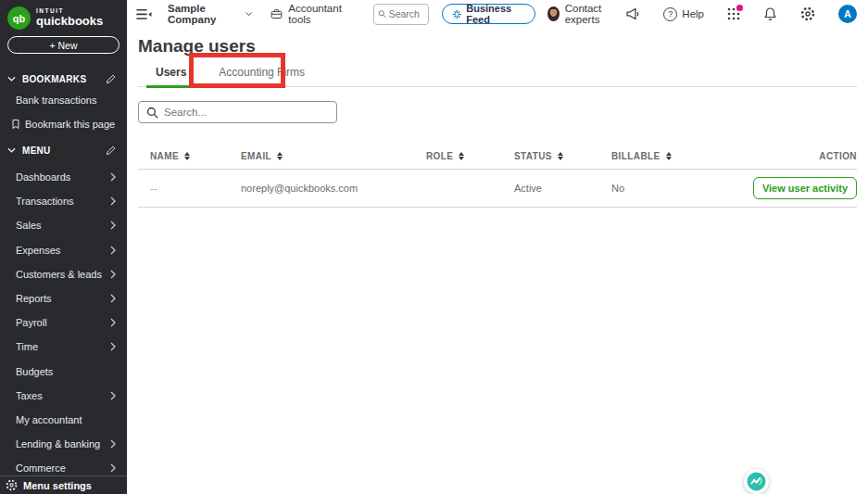 Image resolution: width=868 pixels, height=494 pixels. I want to click on sidebar-item-payroll: Payroll, so click(63, 323).